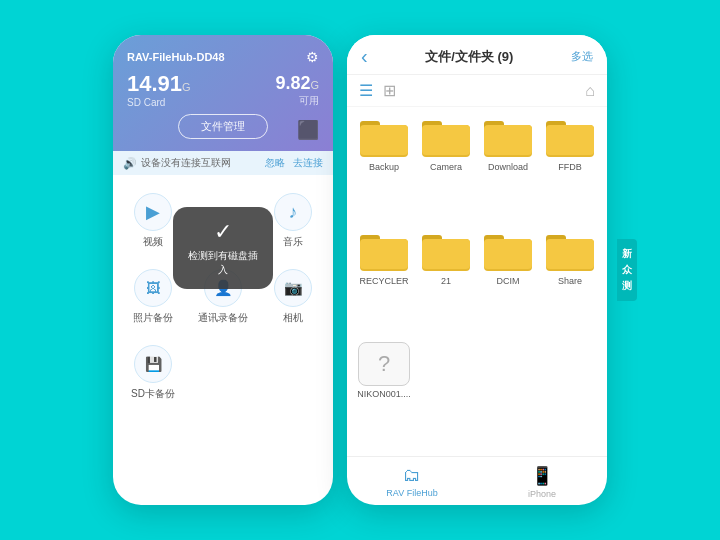 Image resolution: width=720 pixels, height=540 pixels. I want to click on folder-item-dcim: DCIM, so click(508, 282).